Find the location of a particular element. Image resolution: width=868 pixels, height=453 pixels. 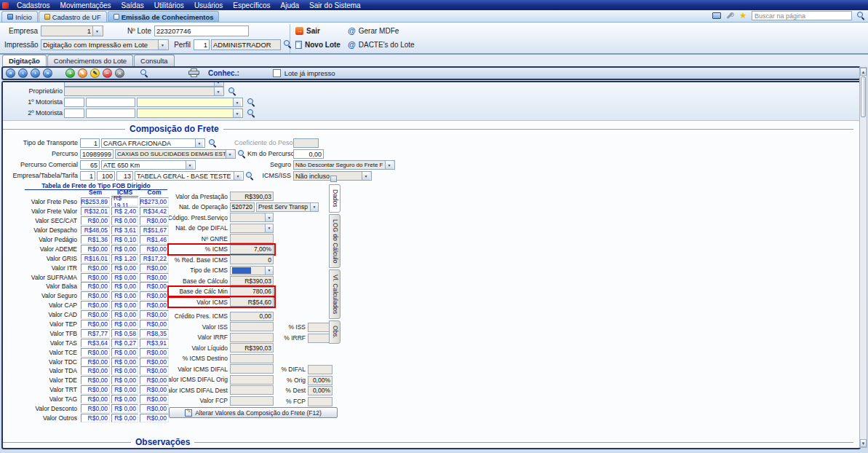

favorite-icon: ★ is located at coordinates (743, 16).